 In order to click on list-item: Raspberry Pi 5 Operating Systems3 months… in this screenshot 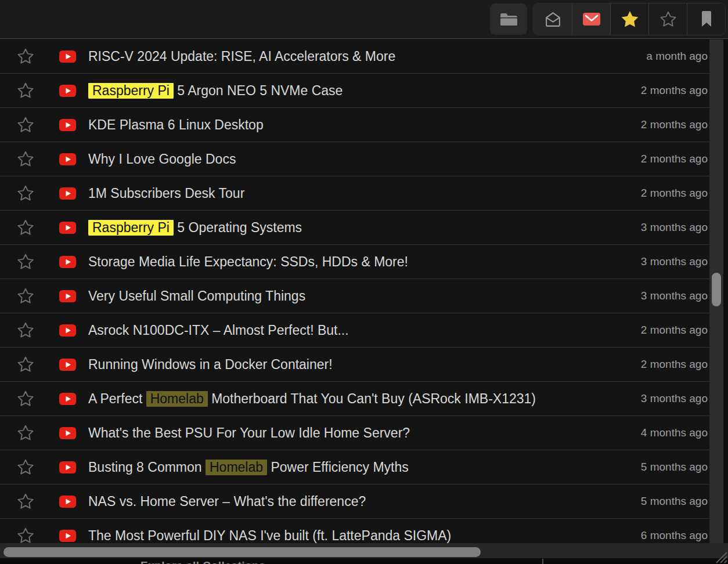, I will do `click(355, 227)`.